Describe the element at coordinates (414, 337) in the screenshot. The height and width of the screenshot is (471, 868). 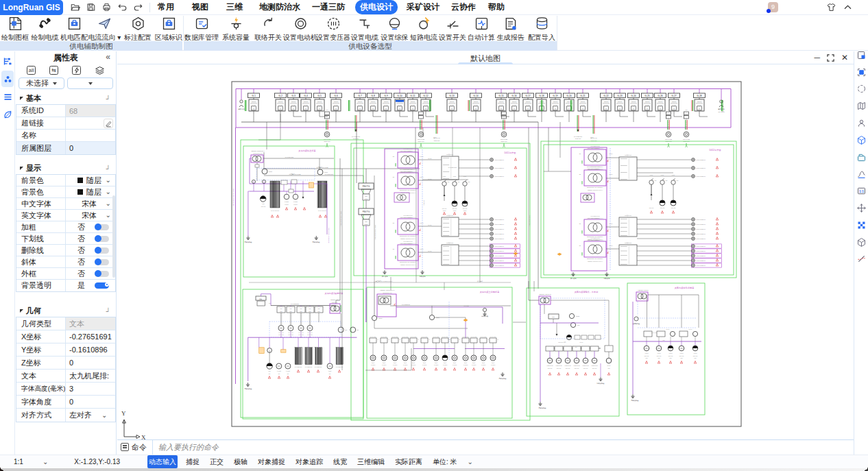
I see `svg-text: MYJV MM` at that location.